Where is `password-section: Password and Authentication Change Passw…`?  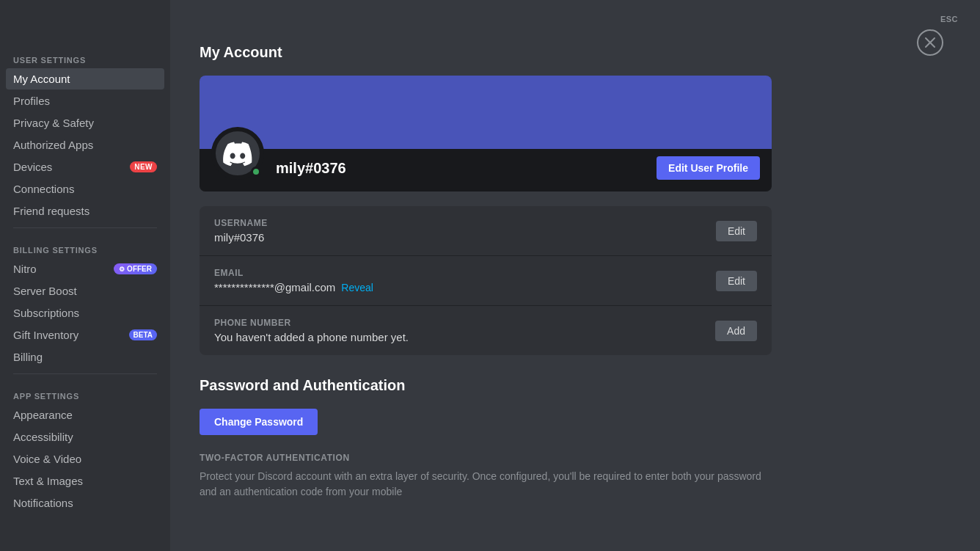 password-section: Password and Authentication Change Passw… is located at coordinates (486, 439).